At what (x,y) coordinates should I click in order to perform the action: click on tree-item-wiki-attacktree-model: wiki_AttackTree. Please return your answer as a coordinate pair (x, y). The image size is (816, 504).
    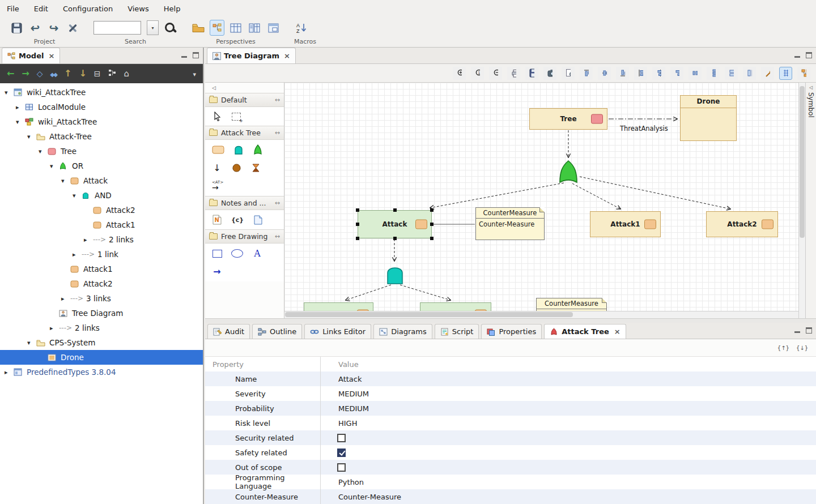
    Looking at the image, I should click on (101, 122).